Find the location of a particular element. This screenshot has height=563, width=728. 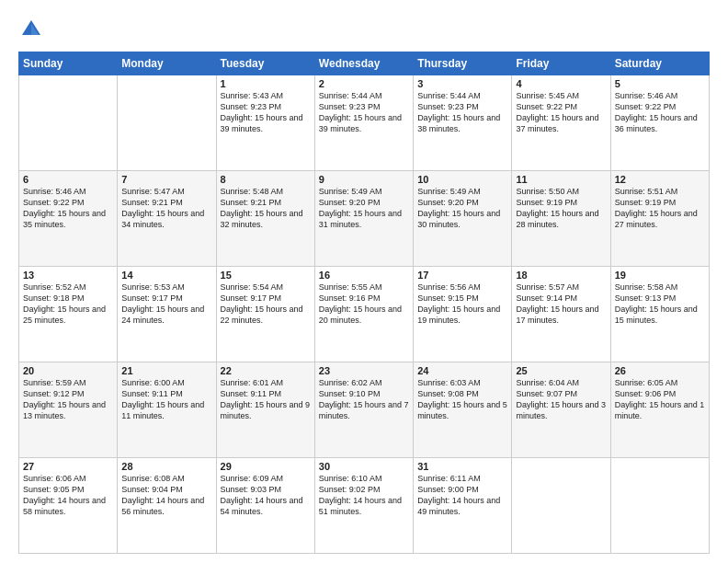

day-number: 22 is located at coordinates (266, 371).